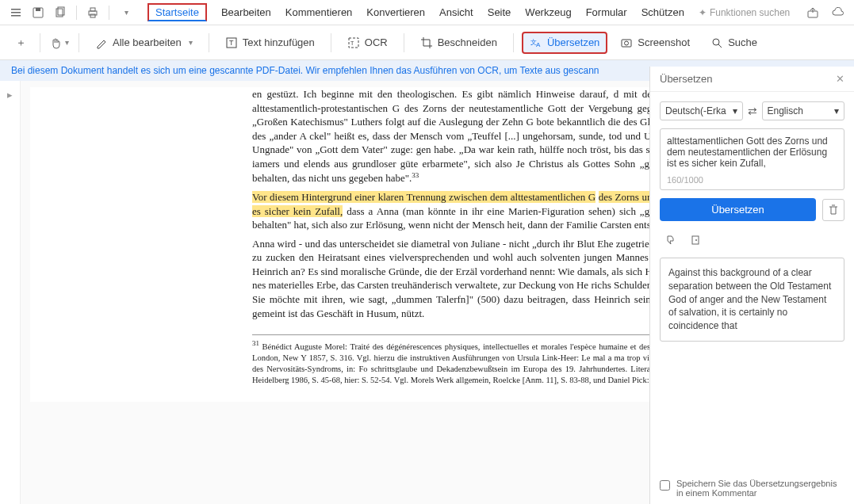 The height and width of the screenshot is (504, 854). What do you see at coordinates (752, 300) in the screenshot?
I see `translation-result: Against this background of a clear separ…` at bounding box center [752, 300].